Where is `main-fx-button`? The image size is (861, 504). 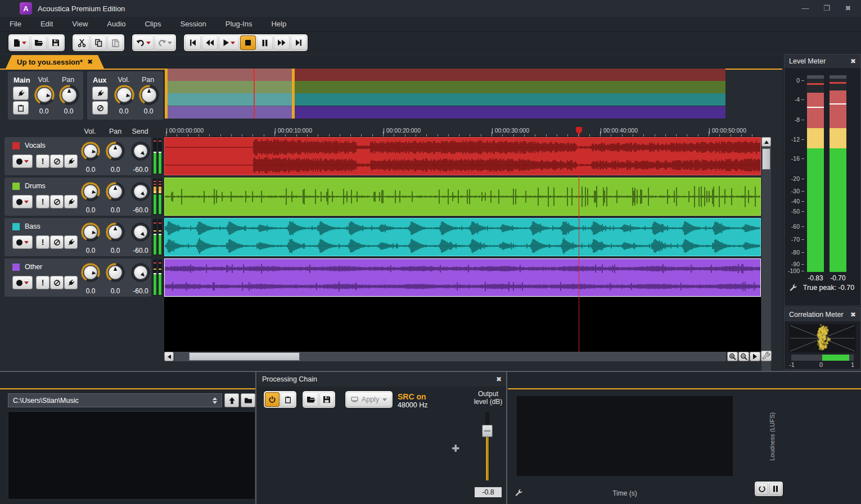
main-fx-button is located at coordinates (21, 93).